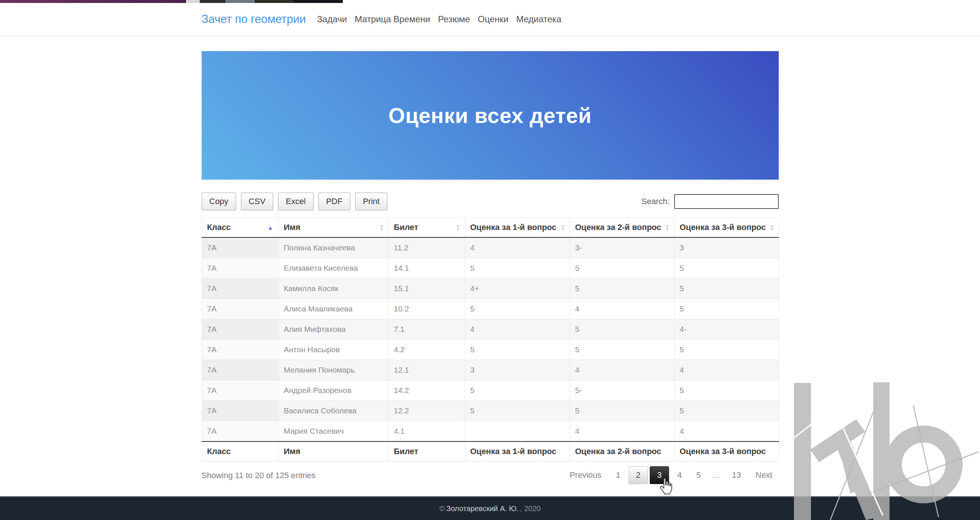  I want to click on table-head-row: Класс▲Имя▲▼Билет▲▼Оценка за 1-й вопрос▲▼…, so click(490, 228).